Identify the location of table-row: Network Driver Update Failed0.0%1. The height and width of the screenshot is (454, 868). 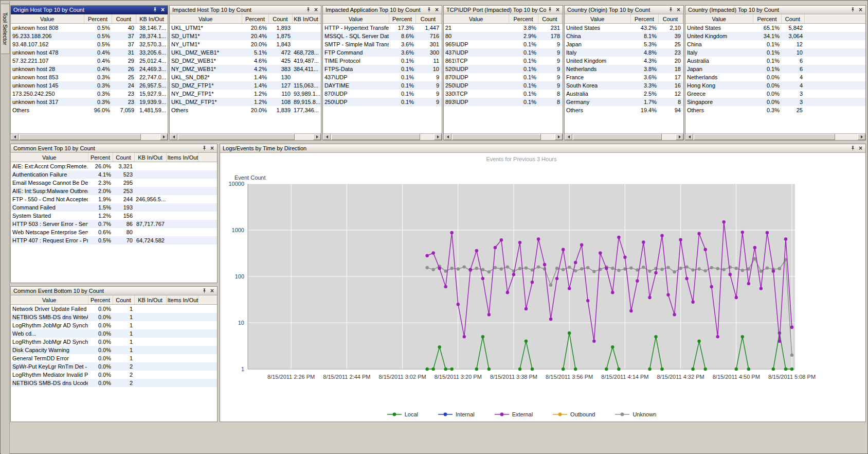
(114, 309).